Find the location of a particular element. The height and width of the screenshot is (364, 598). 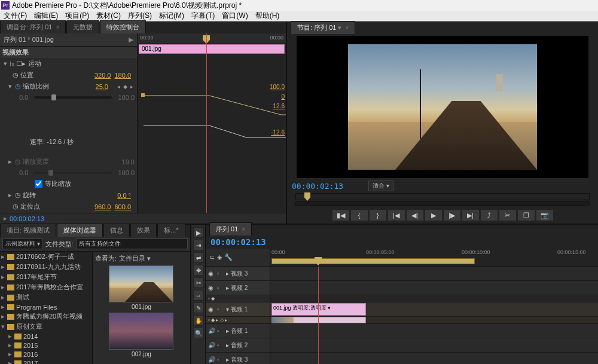

uniform-scale-checkbox is located at coordinates (38, 184).